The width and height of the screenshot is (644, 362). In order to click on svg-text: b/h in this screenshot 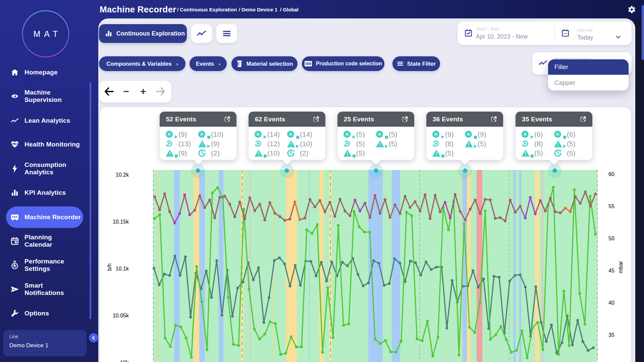, I will do `click(109, 267)`.